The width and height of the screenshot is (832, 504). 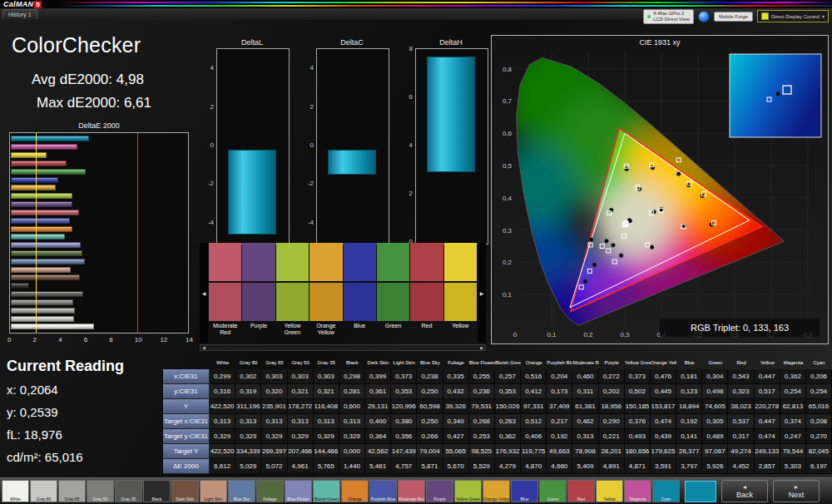 I want to click on table-cell: 311,196, so click(x=248, y=407).